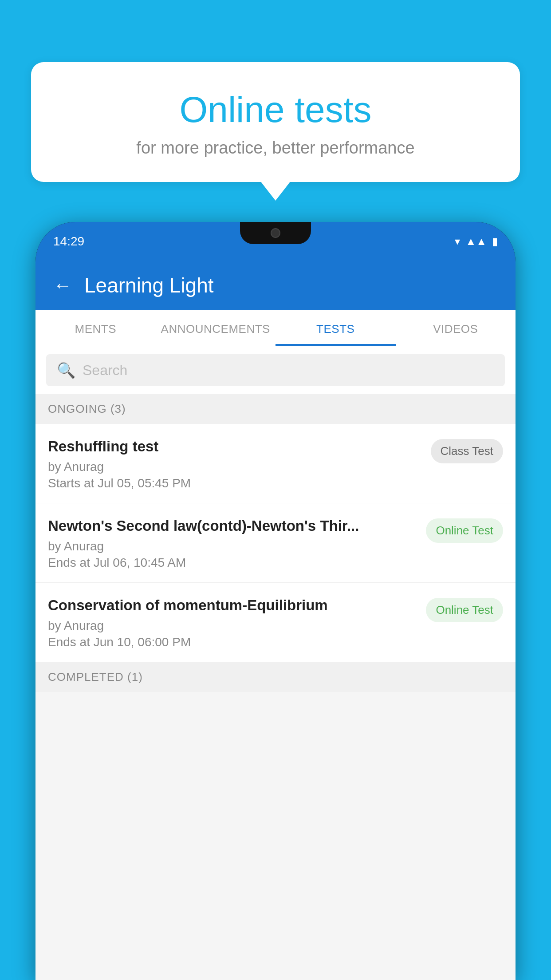  I want to click on phone-notch, so click(276, 233).